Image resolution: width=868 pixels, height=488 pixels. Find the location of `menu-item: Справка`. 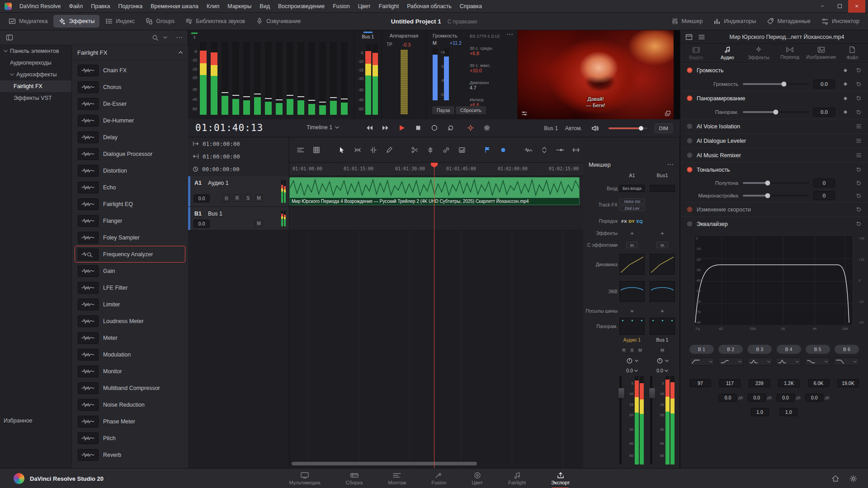

menu-item: Справка is located at coordinates (471, 6).